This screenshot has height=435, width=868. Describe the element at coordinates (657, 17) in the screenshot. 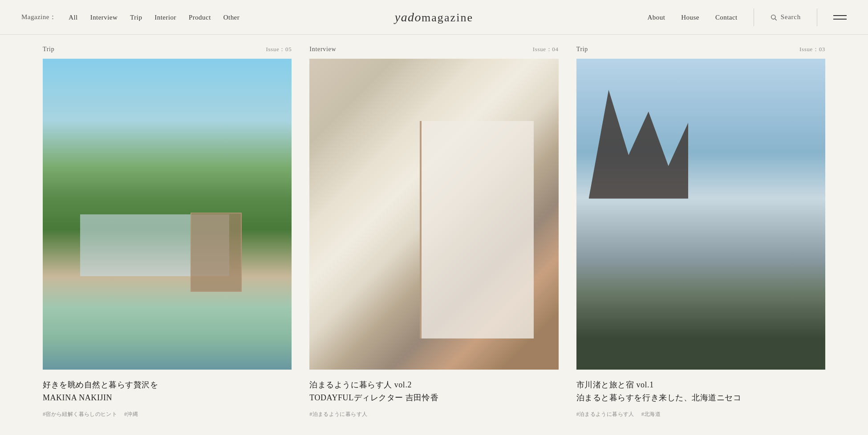

I see `nav-item-about: About` at that location.